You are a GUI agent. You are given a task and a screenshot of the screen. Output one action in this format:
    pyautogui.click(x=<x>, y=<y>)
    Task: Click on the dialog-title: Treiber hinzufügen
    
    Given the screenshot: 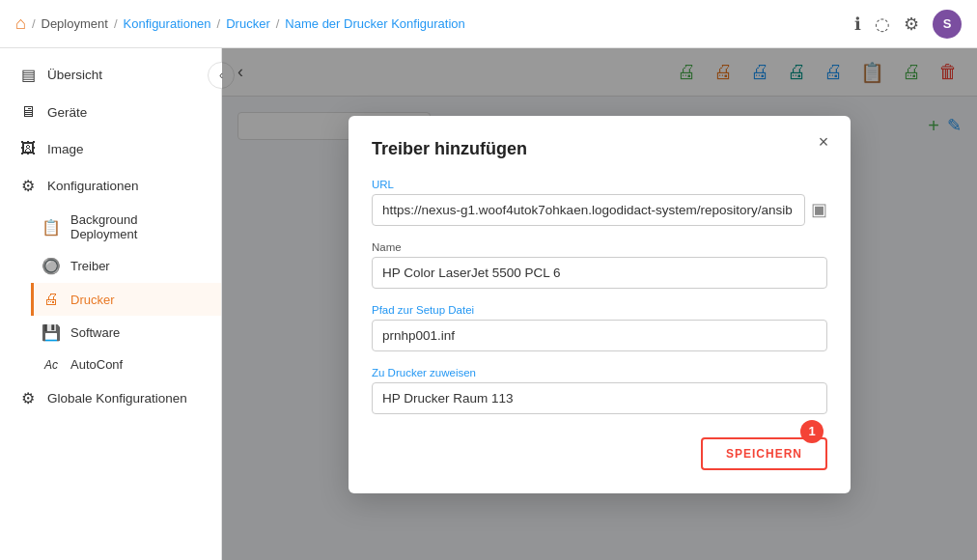 What is the action you would take?
    pyautogui.click(x=600, y=149)
    